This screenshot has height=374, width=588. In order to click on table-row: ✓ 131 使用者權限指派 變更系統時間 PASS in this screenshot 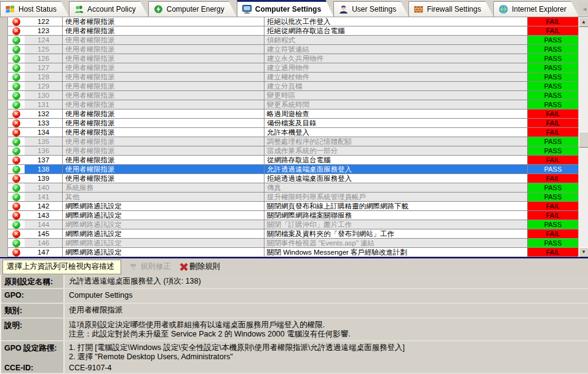, I will do `click(293, 105)`.